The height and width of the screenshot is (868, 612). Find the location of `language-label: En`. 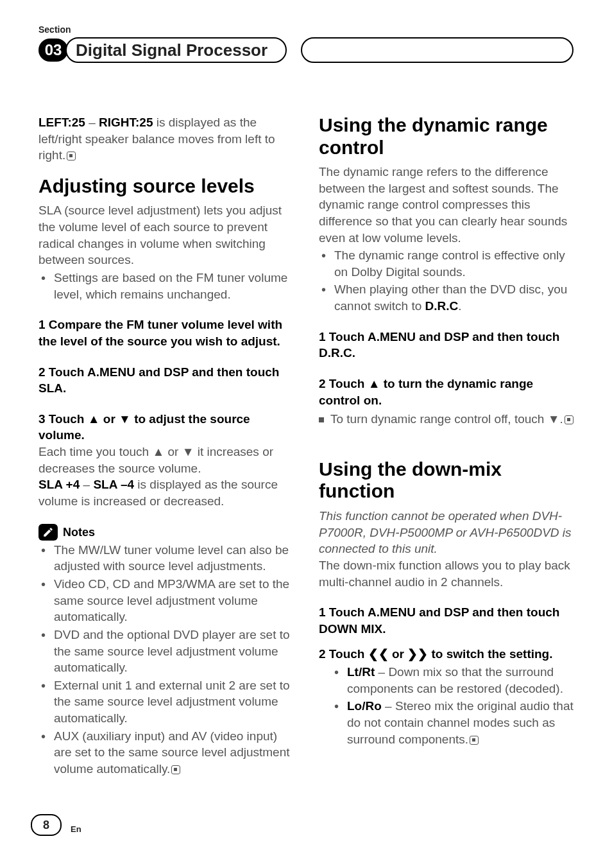

language-label: En is located at coordinates (76, 829).